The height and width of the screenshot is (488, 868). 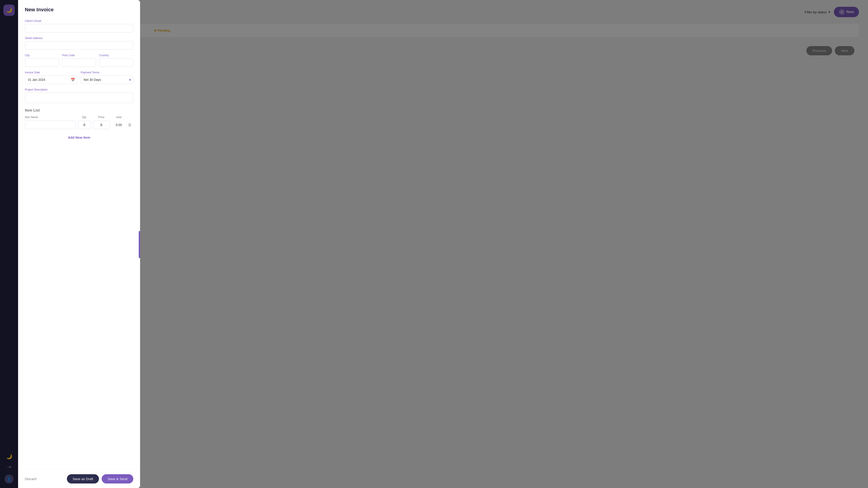 What do you see at coordinates (79, 245) in the screenshot?
I see `modal-body: Client's Email Street Address City Post …` at bounding box center [79, 245].